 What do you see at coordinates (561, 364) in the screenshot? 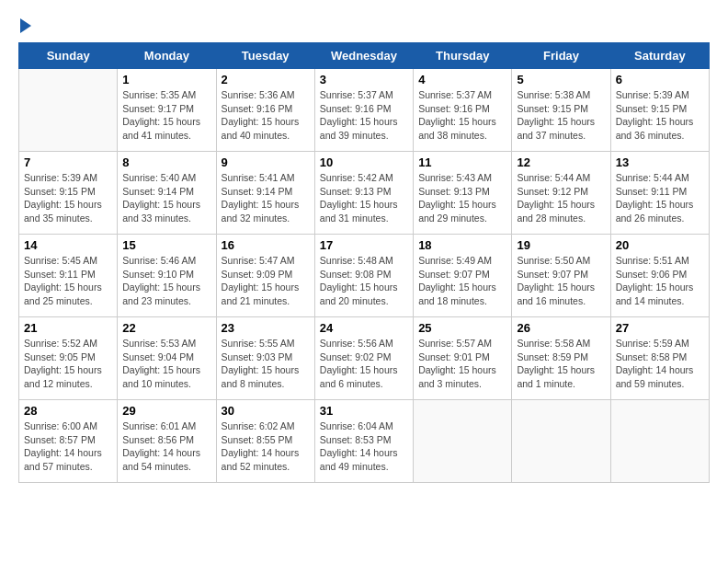
I see `day-info: Sunrise: 5:58 AM Sunset: 8:59 PM Dayligh…` at bounding box center [561, 364].